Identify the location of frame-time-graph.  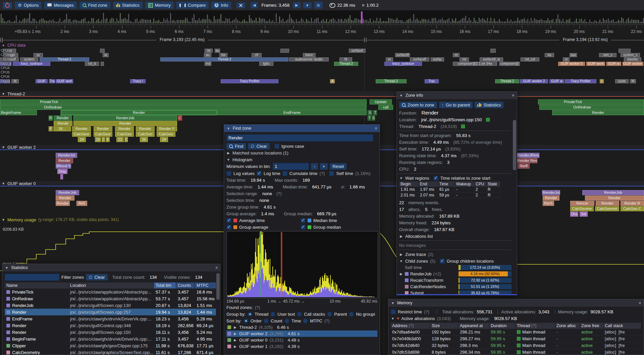
(322, 17).